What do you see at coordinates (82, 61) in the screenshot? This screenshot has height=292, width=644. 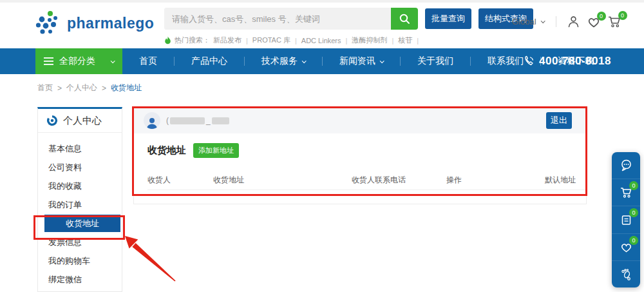 I see `all-categories-label: 全部分类` at bounding box center [82, 61].